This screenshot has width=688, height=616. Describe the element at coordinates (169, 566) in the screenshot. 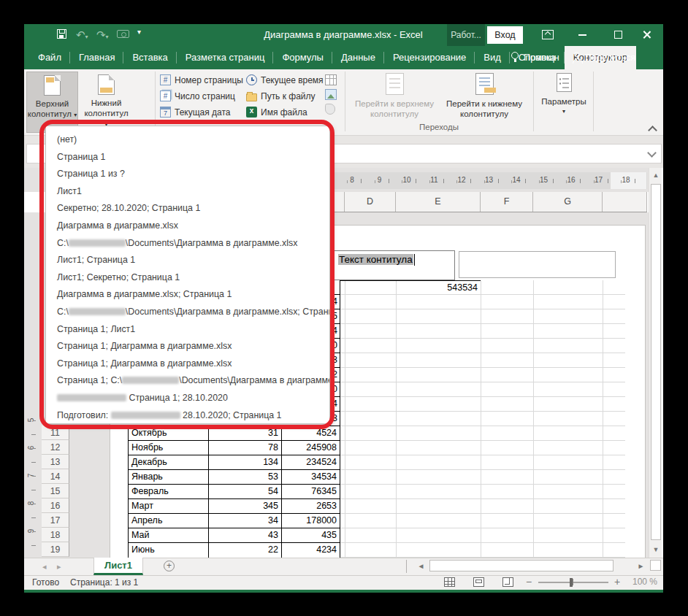

I see `add-sheet-icon: +` at that location.